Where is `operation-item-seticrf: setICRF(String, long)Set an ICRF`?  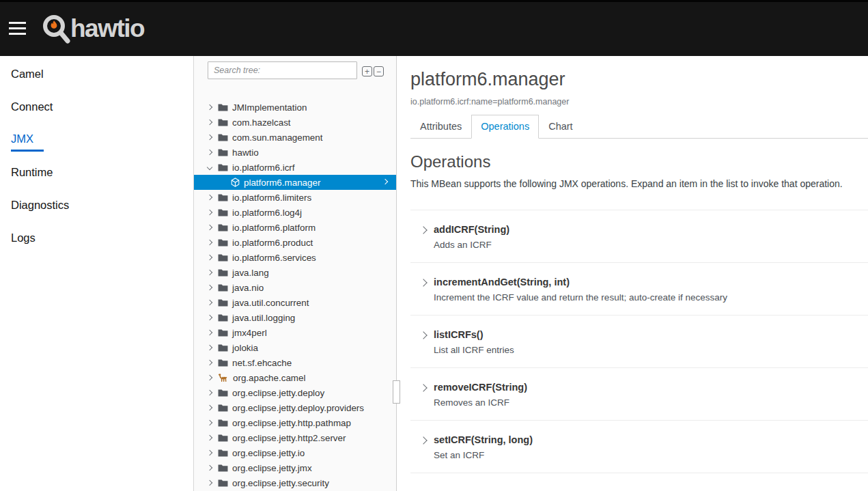 operation-item-seticrf: setICRF(String, long)Set an ICRF is located at coordinates (639, 447).